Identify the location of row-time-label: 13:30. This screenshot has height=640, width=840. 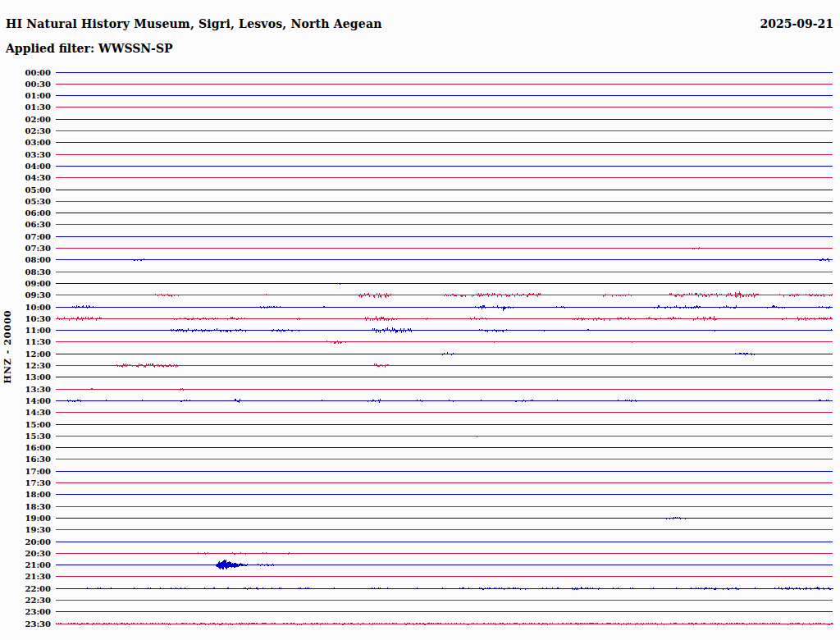
(38, 389).